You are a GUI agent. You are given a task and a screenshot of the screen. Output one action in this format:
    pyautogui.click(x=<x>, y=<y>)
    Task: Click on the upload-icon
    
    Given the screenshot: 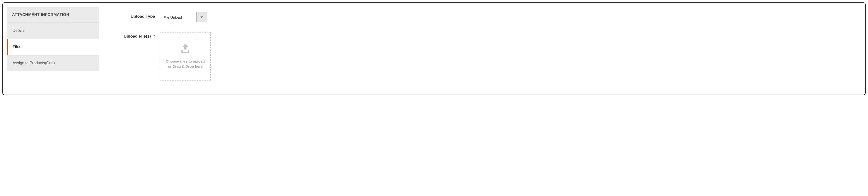 What is the action you would take?
    pyautogui.click(x=185, y=49)
    